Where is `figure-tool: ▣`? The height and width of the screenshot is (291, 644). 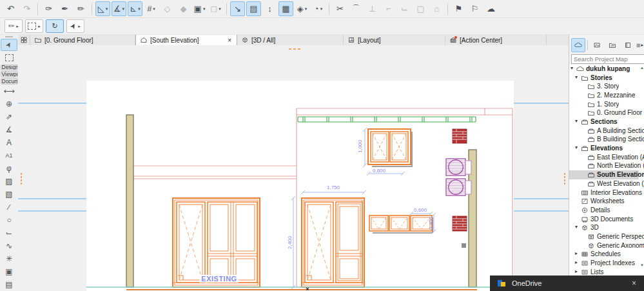 figure-tool: ▣ is located at coordinates (9, 271).